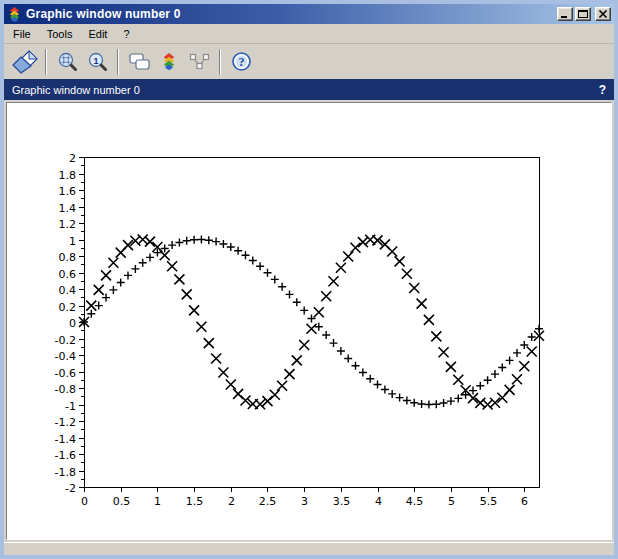  Describe the element at coordinates (603, 14) in the screenshot. I see `close-icon` at that location.